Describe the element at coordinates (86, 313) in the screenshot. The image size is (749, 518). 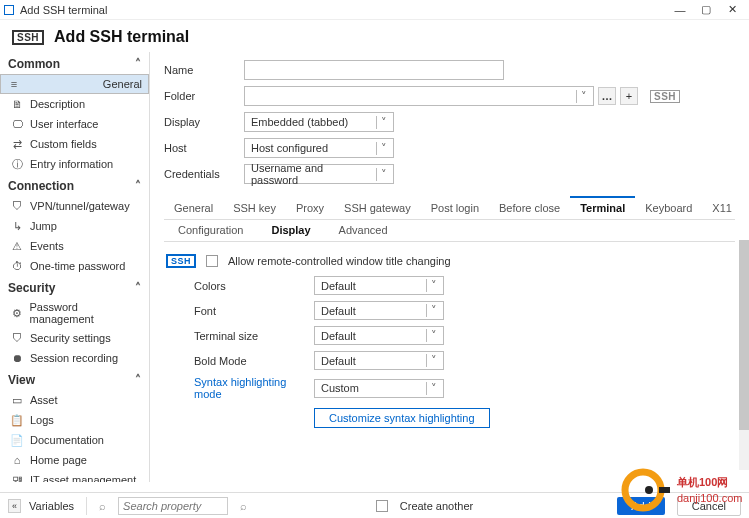
I see `sidebar-item-label: Password management` at that location.